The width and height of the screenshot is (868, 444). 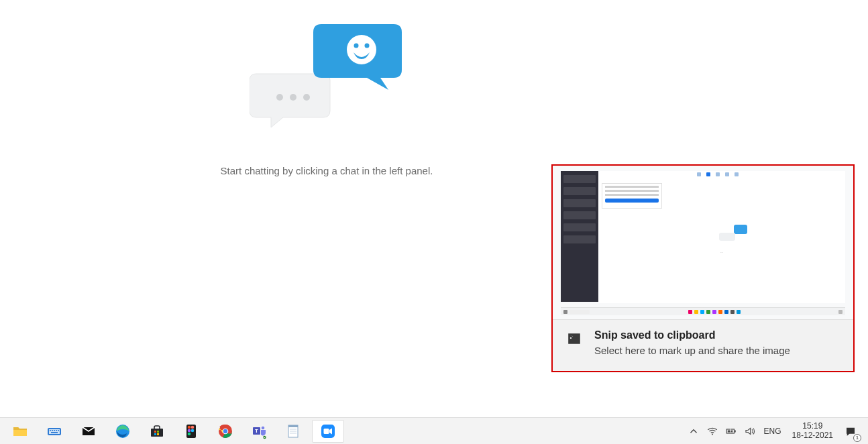 I want to click on system-tray: ENG 15:19 18-12-2021 1, so click(x=775, y=431).